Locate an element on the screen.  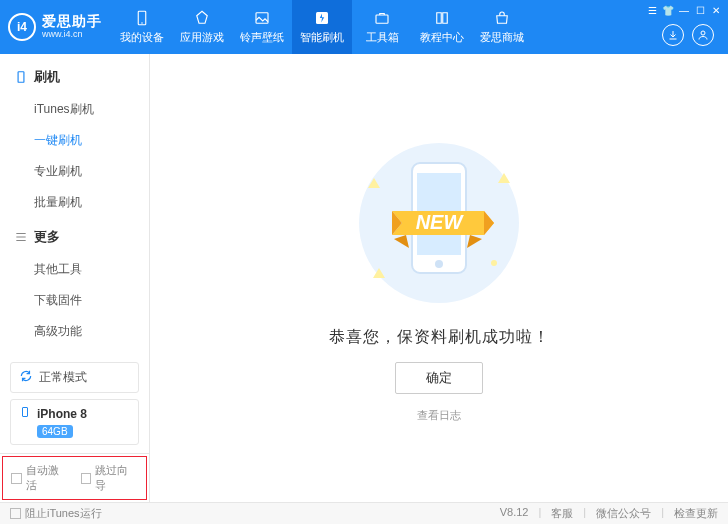
logo-icon: i4 is located at coordinates (22, 27).